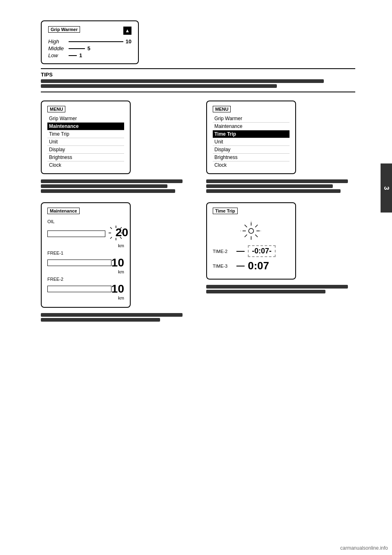 The height and width of the screenshot is (555, 392). I want to click on grip-warmer-label: Grip Warmer, so click(64, 29).